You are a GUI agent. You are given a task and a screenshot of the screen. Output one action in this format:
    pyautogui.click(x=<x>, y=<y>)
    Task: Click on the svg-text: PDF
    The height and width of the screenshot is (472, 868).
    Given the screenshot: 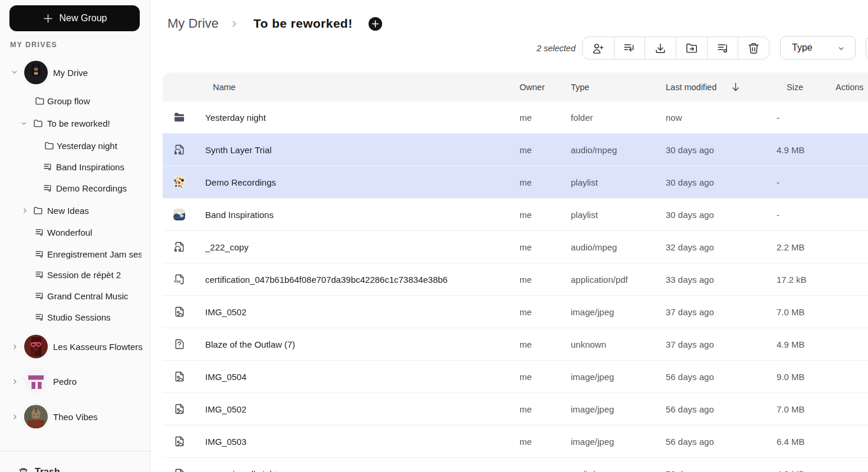 What is the action you would take?
    pyautogui.click(x=178, y=282)
    